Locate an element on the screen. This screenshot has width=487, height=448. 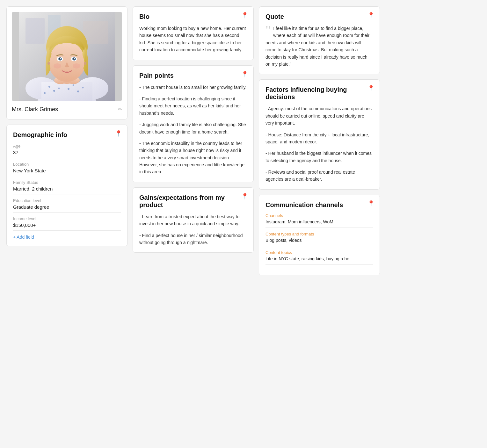
left-column: Mrs. Clark Grimes ✏ 📍 Demographic info A… is located at coordinates (67, 141).